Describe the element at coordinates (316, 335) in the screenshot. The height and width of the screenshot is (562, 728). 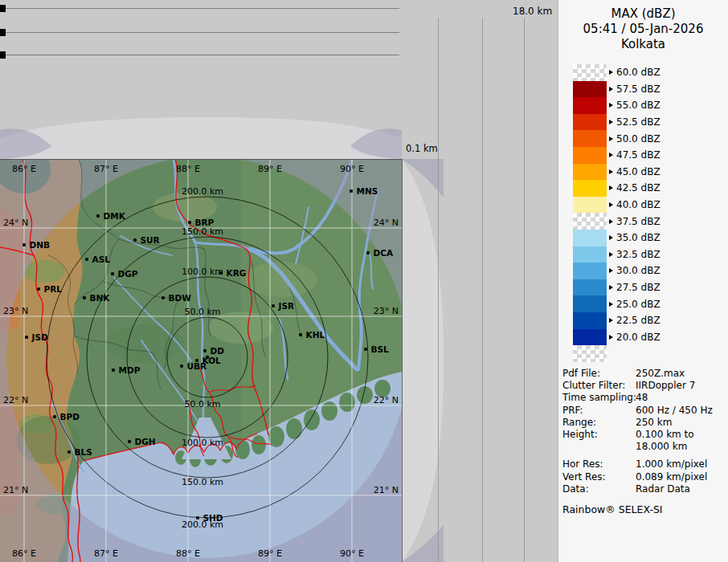
I see `city-label: KHL` at that location.